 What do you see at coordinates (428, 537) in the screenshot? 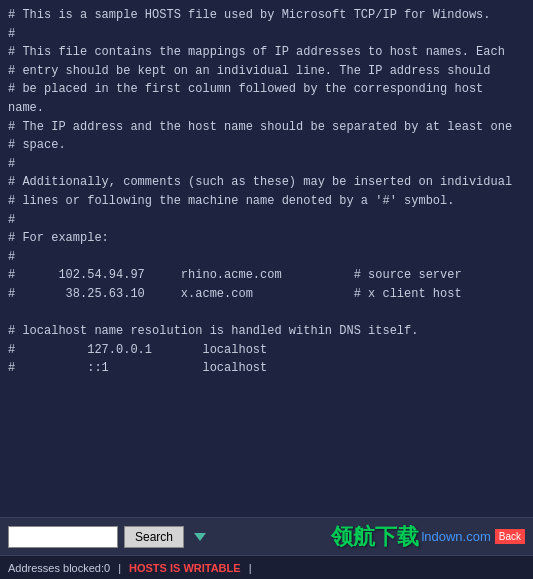
I see `watermark-area: 领航下载 lndown.com Back` at bounding box center [428, 537].